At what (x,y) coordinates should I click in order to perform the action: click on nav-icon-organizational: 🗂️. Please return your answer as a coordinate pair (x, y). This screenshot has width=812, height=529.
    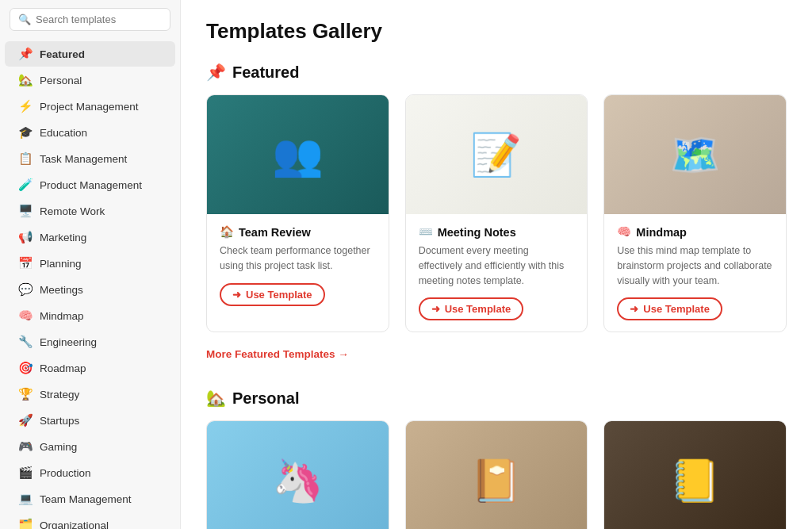
    Looking at the image, I should click on (25, 523).